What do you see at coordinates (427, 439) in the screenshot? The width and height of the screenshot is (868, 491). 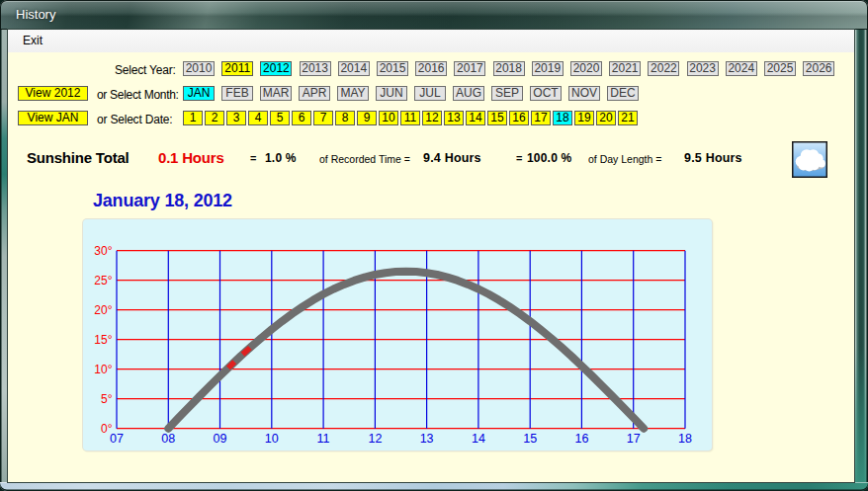 I see `svg-text: 13` at bounding box center [427, 439].